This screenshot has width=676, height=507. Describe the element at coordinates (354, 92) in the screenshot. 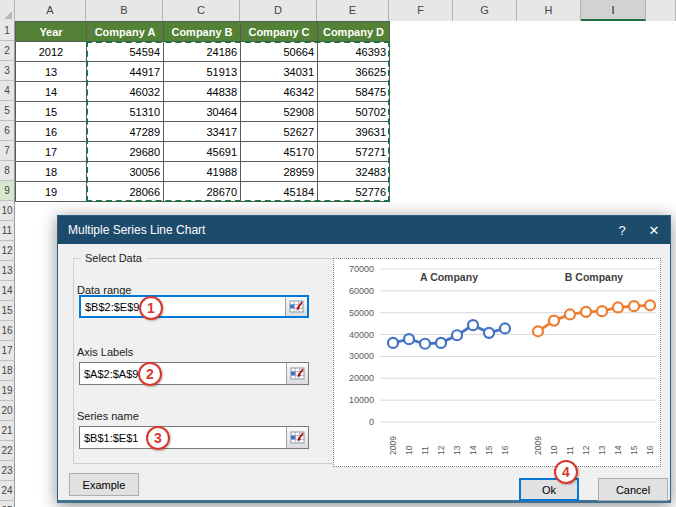

I see `cell-E4: 58475` at that location.